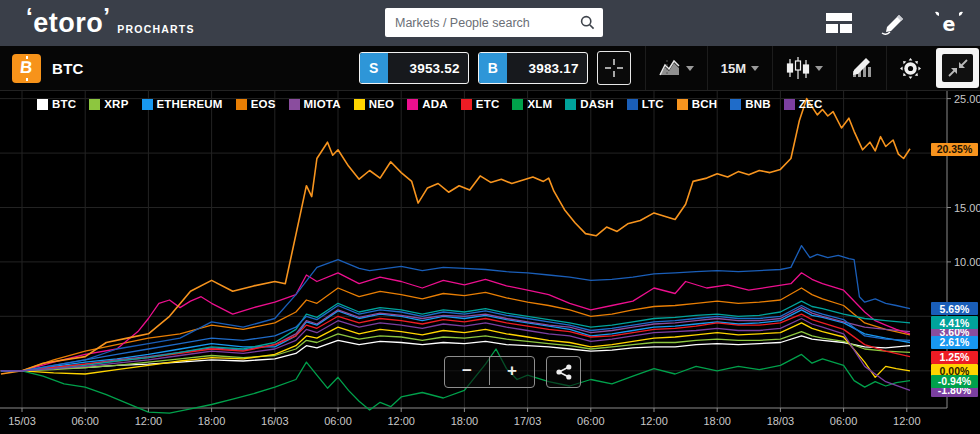 Image resolution: width=980 pixels, height=434 pixels. Describe the element at coordinates (494, 22) in the screenshot. I see `market-search` at that location.